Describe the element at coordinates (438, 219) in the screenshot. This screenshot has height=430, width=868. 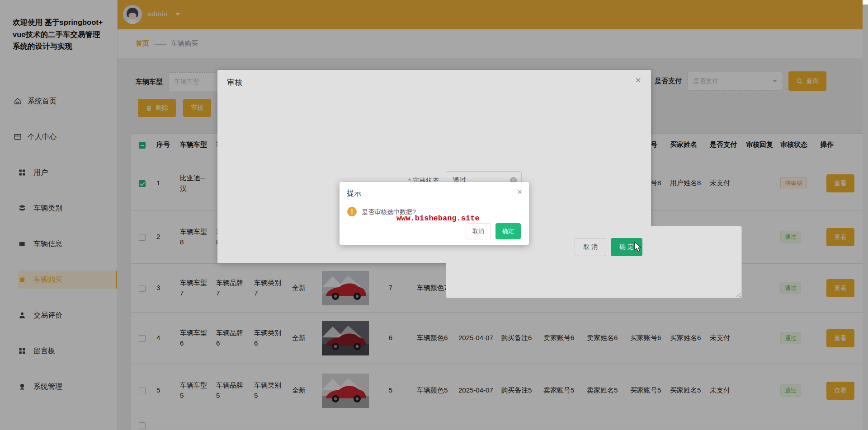
I see `watermark-text: www.bishebang.site` at that location.